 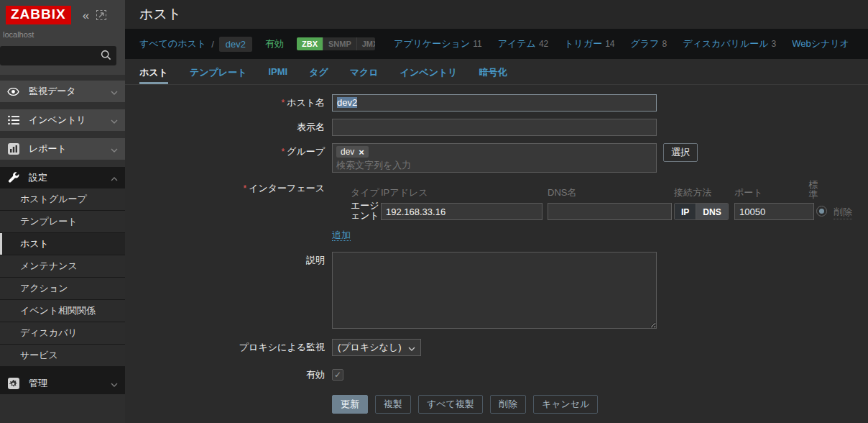 I want to click on groups-label: *グループ, so click(x=228, y=158).